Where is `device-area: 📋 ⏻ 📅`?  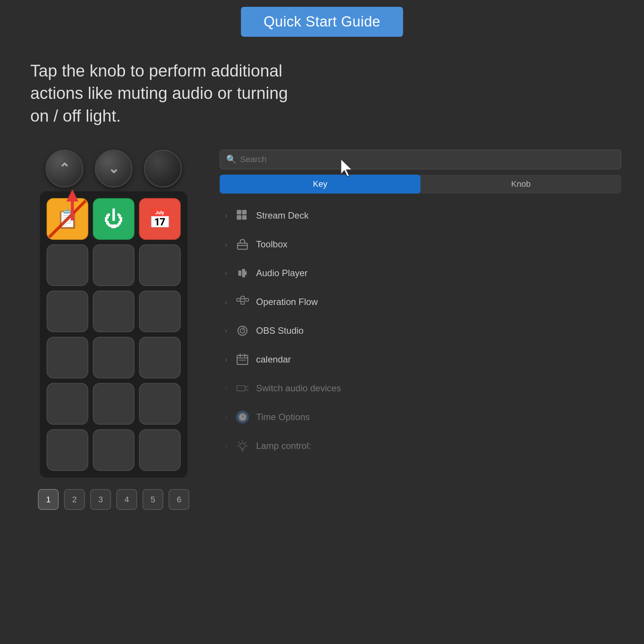
device-area: 📋 ⏻ 📅 is located at coordinates (114, 330).